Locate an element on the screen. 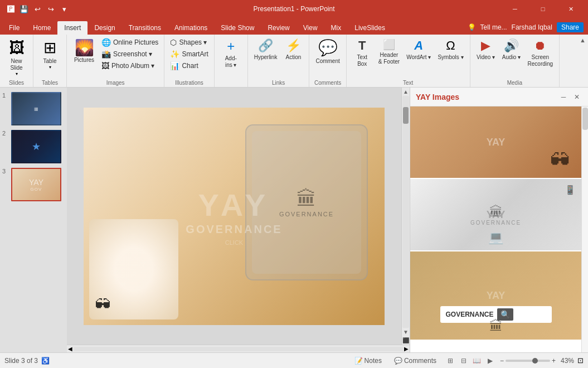  wordart-btn: A WordArt ▾ is located at coordinates (419, 57).